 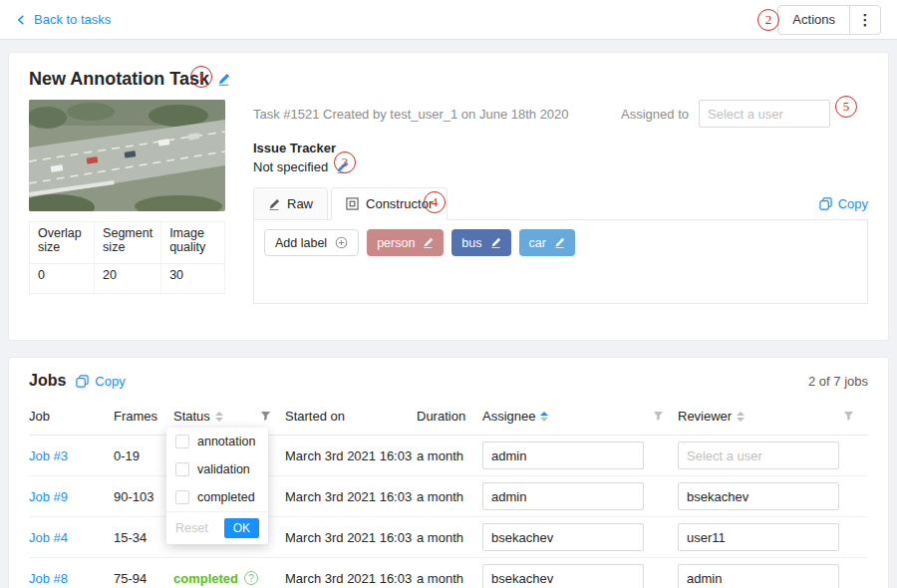 What do you see at coordinates (345, 162) in the screenshot?
I see `annotation-marker-3: 3` at bounding box center [345, 162].